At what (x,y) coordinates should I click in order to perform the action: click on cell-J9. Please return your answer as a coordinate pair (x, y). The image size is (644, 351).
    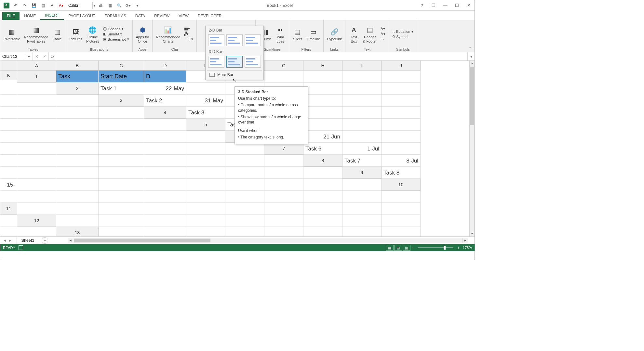
    Looking at the image, I should click on (323, 185).